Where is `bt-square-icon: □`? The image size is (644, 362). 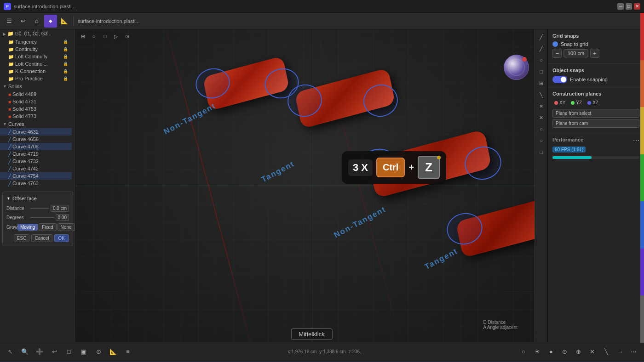 bt-square-icon: □ is located at coordinates (69, 352).